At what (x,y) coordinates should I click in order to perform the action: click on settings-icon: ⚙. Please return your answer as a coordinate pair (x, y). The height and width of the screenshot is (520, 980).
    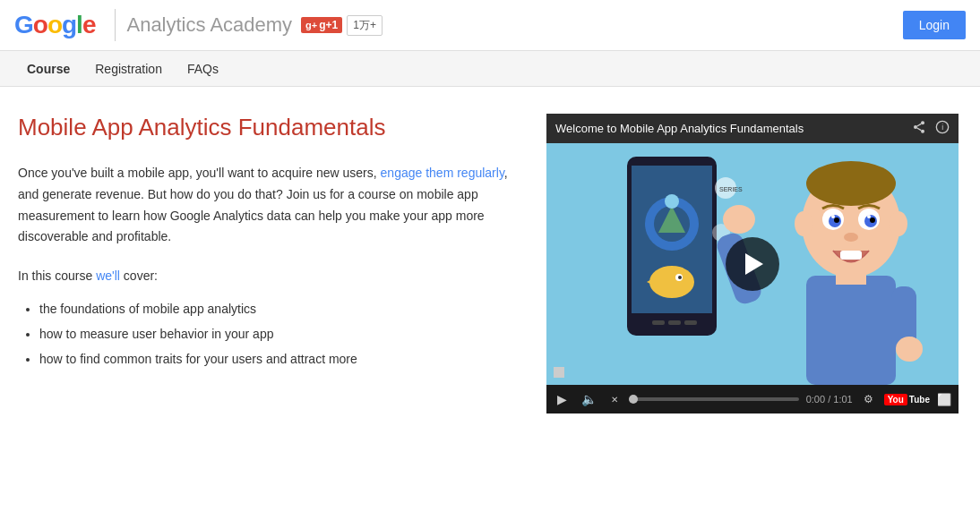
    Looking at the image, I should click on (869, 399).